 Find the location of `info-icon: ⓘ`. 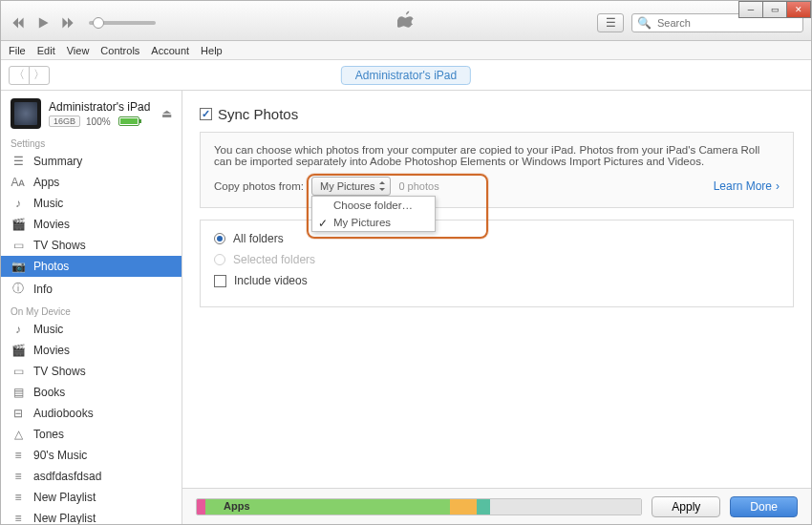

info-icon: ⓘ is located at coordinates (18, 288).